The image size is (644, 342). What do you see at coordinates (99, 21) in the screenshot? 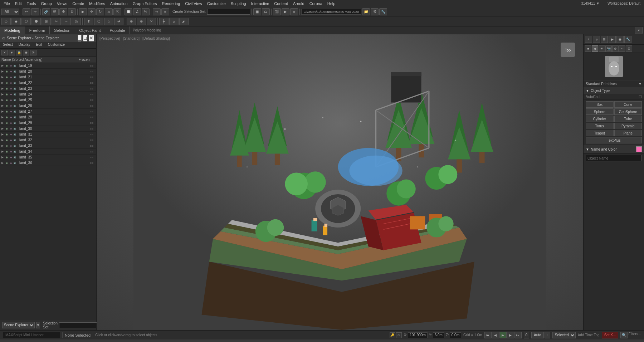
I see `bevel-btn: ⬡` at bounding box center [99, 21].